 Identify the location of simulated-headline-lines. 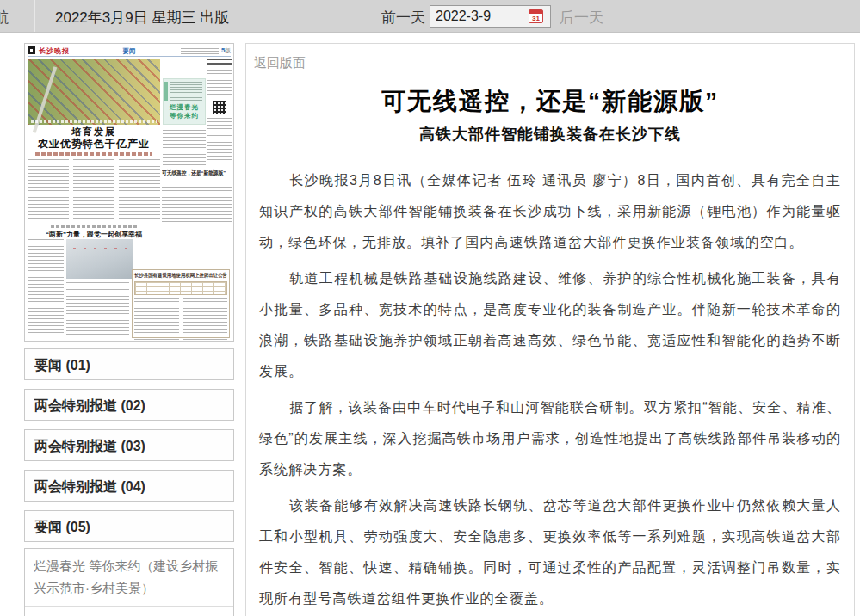
(220, 63).